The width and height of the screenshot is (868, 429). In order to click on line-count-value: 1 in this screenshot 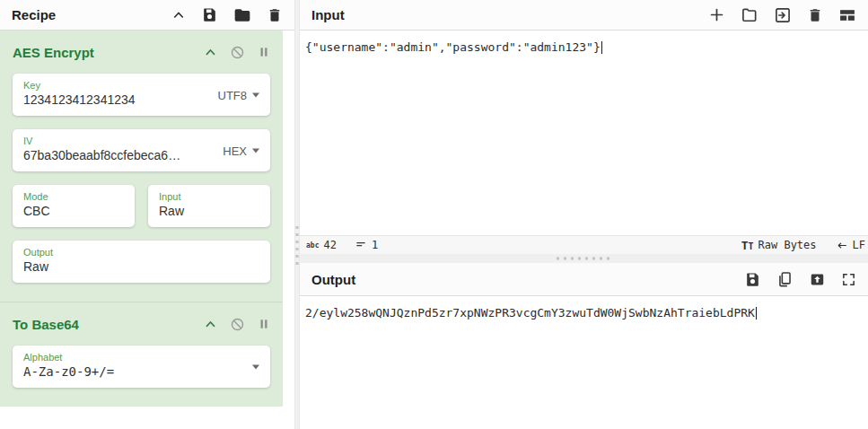, I will do `click(375, 245)`.